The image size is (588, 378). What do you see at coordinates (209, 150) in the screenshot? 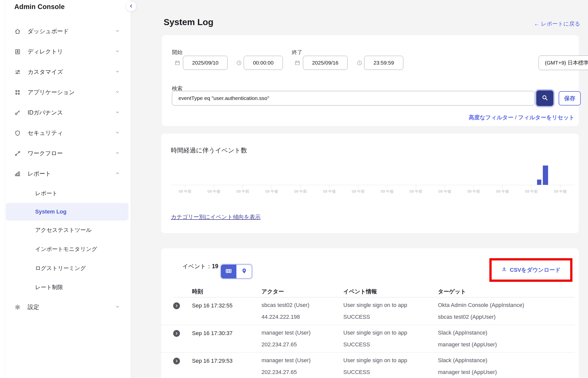
I see `chart-title: 時間経過に伴うイベント数` at bounding box center [209, 150].